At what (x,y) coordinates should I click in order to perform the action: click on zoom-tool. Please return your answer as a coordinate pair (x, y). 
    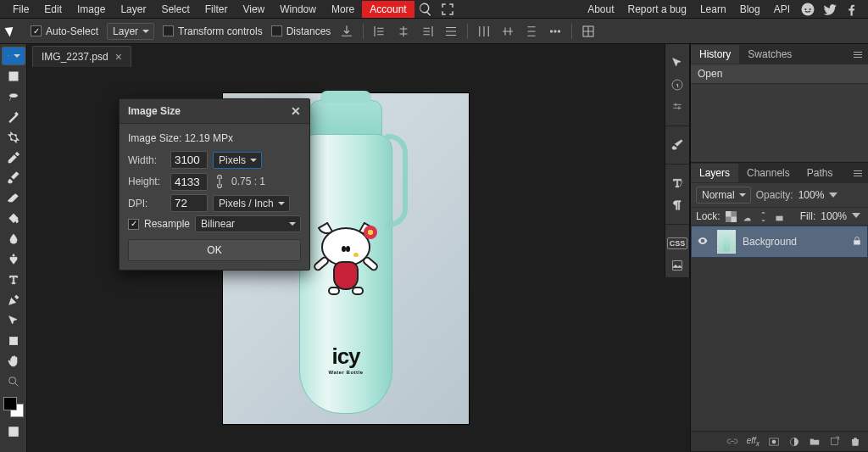
    Looking at the image, I should click on (14, 382).